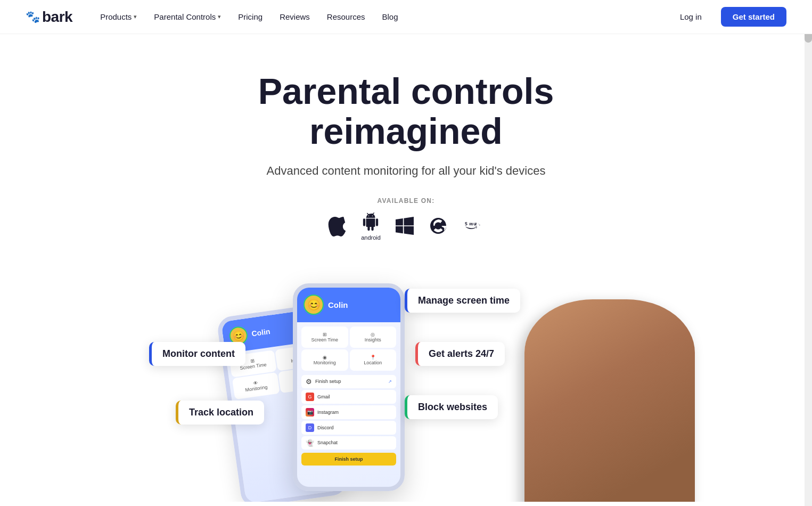  Describe the element at coordinates (371, 222) in the screenshot. I see `android-icon` at that location.